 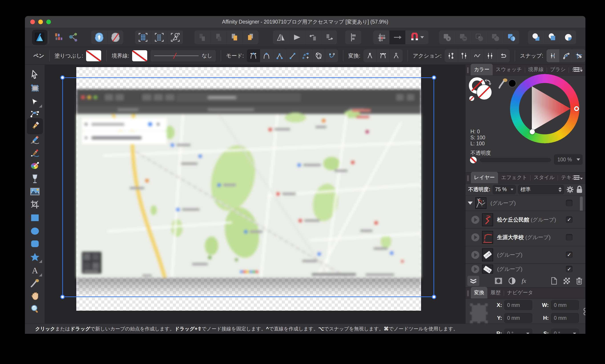 What do you see at coordinates (558, 70) in the screenshot?
I see `tab-brush: ブラシ` at bounding box center [558, 70].